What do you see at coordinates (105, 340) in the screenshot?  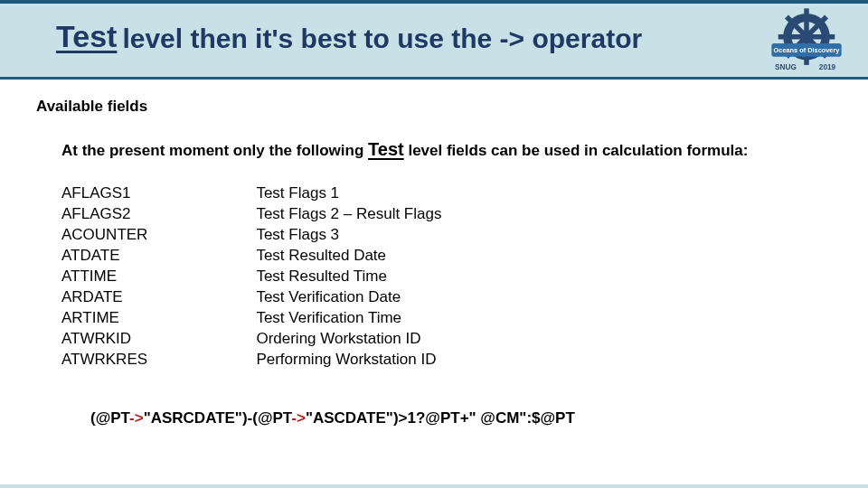 I see `field-name: ATWRKID` at bounding box center [105, 340].